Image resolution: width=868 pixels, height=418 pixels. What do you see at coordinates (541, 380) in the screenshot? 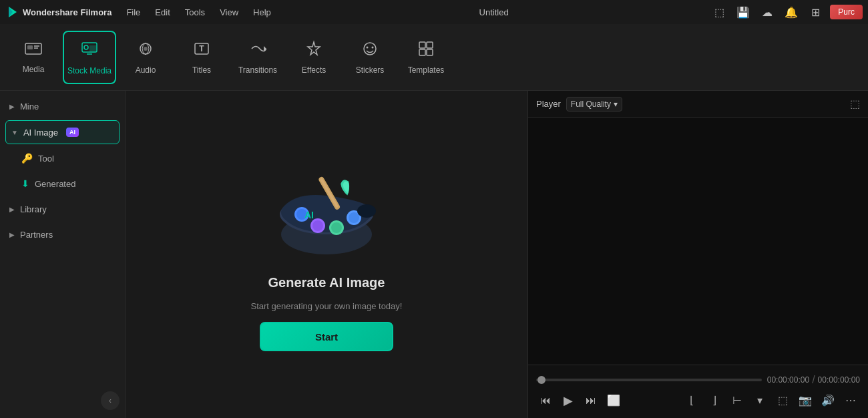
I see `progress-thumb` at bounding box center [541, 380].